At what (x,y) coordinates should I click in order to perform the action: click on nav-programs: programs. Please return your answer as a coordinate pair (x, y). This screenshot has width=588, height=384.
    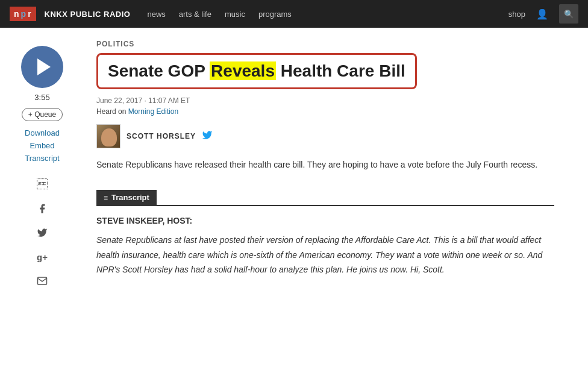
    Looking at the image, I should click on (275, 14).